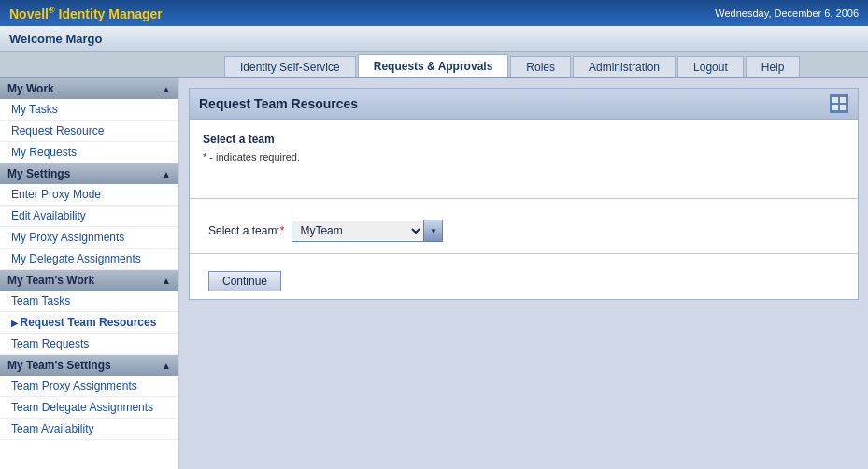  Describe the element at coordinates (433, 231) in the screenshot. I see `select-team-dropdown-arrow` at that location.